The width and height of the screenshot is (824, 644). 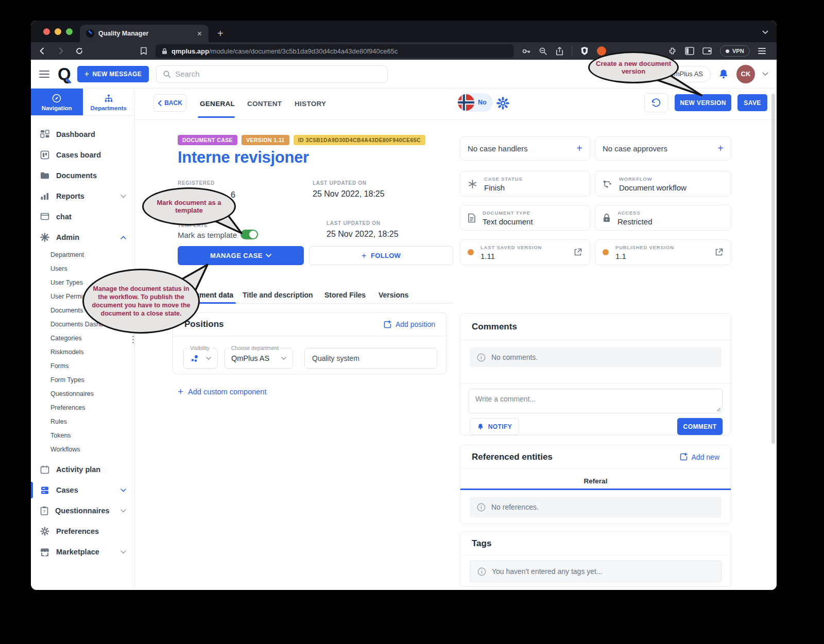 I want to click on tab-stored-files: Stored Files, so click(x=345, y=295).